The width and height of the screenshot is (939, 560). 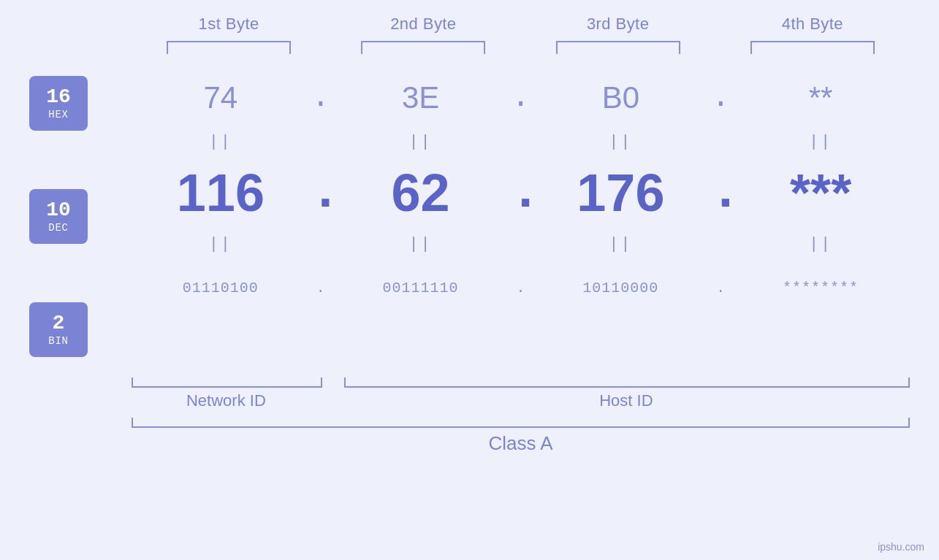 I want to click on bin-row: 01110100 . 00111110 . 10110000 ., so click(x=520, y=288).